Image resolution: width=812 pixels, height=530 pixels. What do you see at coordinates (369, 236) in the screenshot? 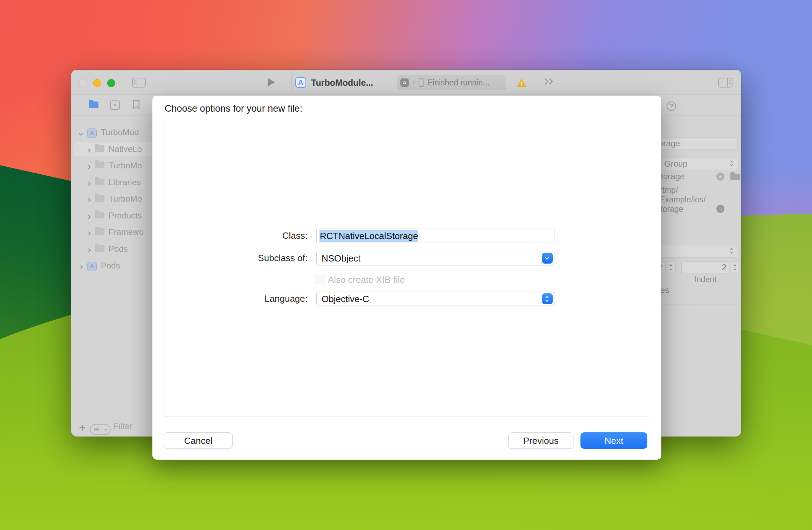
I see `selected-text: RCTNativeLocalStorage` at bounding box center [369, 236].